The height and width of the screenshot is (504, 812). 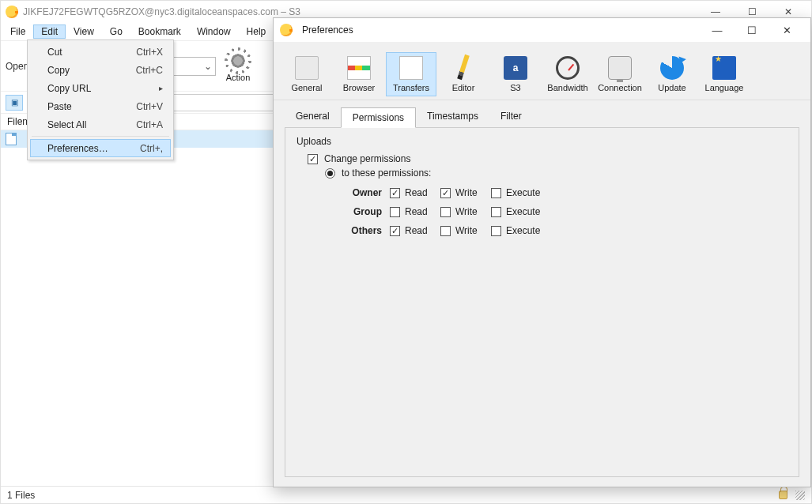 What do you see at coordinates (565, 212) in the screenshot?
I see `permissions-grid: Owner Read Write Execute Group Read Writ…` at bounding box center [565, 212].